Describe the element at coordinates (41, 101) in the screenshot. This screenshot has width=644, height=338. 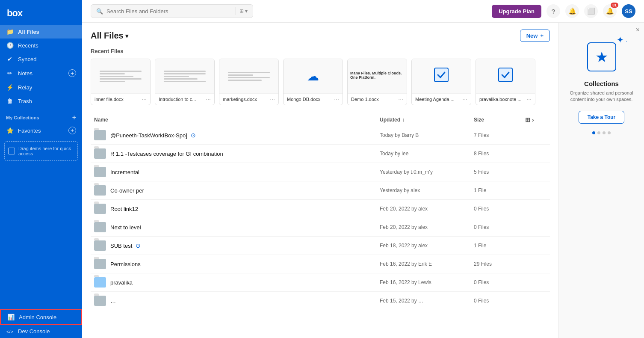
I see `sidebar-item-trash: 🗑 Trash` at that location.